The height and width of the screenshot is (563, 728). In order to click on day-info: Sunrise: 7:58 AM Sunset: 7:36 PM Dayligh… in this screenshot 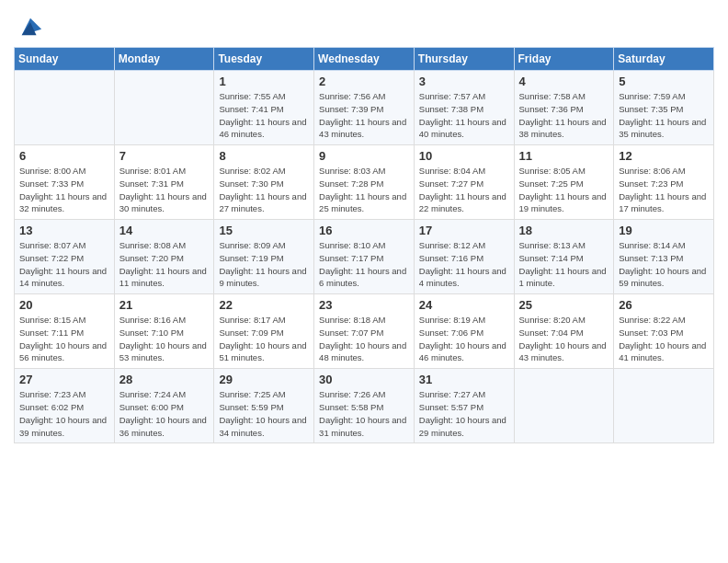, I will do `click(564, 116)`.